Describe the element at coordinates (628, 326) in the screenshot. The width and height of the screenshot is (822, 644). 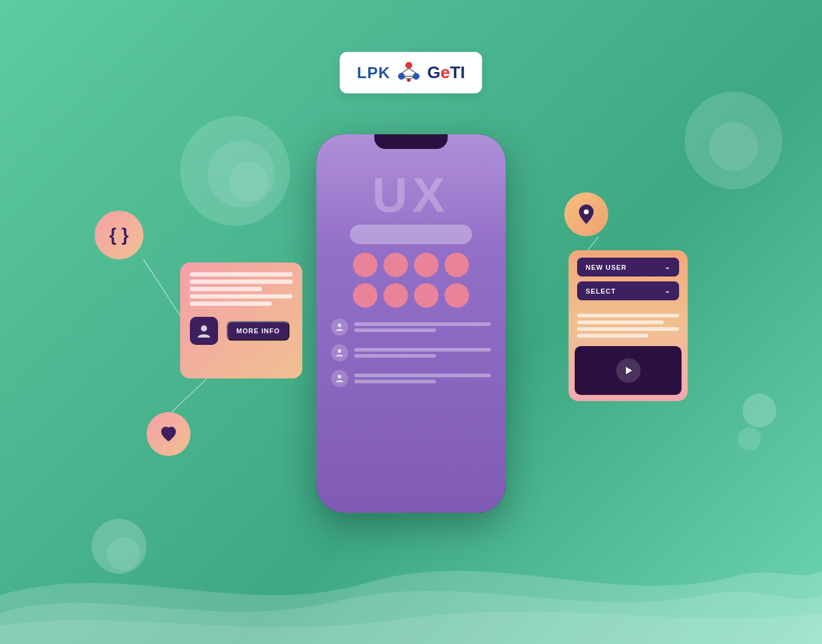
I see `right-card-lines` at that location.